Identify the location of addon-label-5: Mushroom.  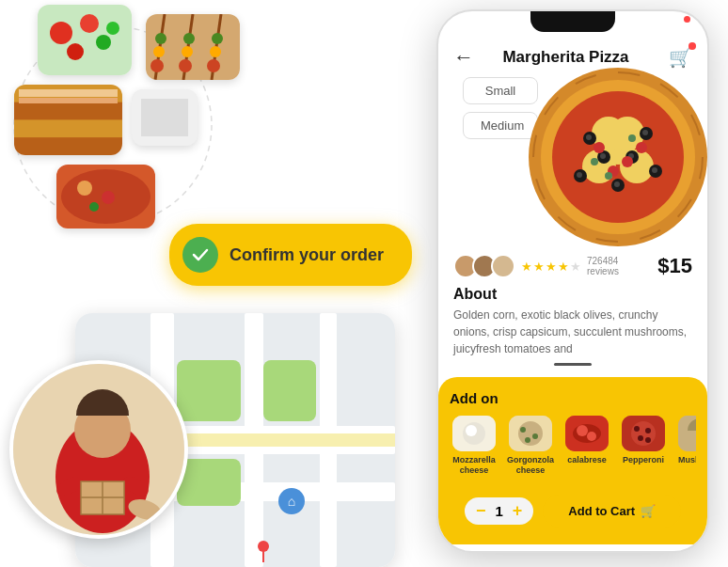
(687, 461).